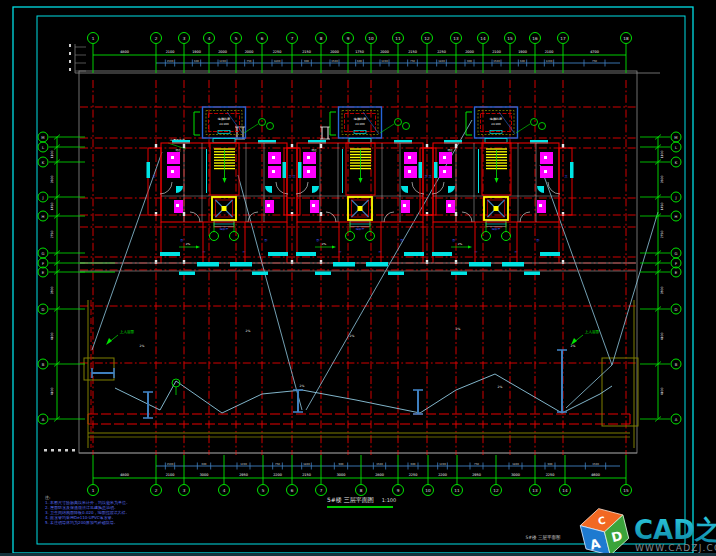 The image size is (716, 556). Describe the element at coordinates (476, 475) in the screenshot. I see `dim-text: 2950` at that location.